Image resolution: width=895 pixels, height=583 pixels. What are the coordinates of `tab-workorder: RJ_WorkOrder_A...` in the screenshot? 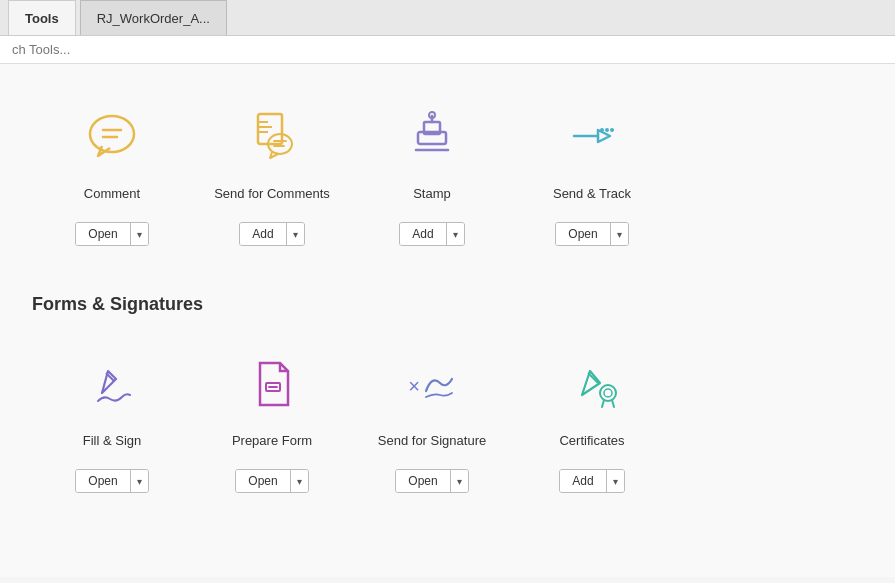 It's located at (154, 18).